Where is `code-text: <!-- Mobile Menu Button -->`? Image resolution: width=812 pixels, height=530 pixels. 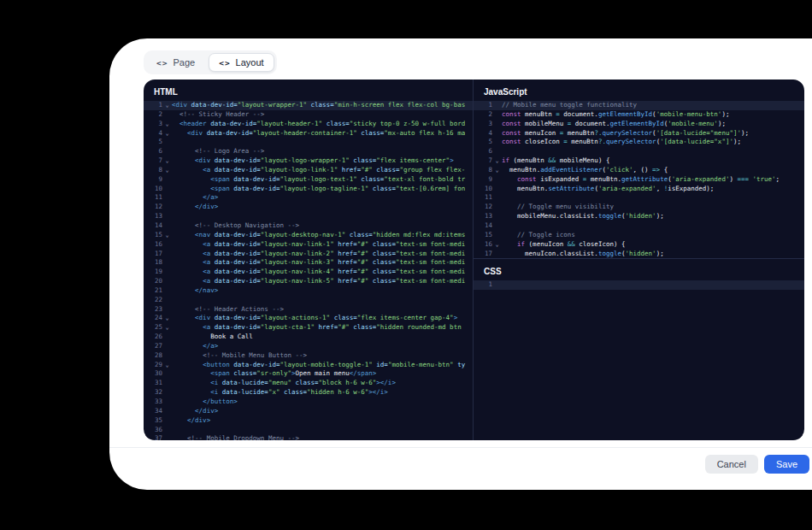 code-text: <!-- Mobile Menu Button --> is located at coordinates (322, 356).